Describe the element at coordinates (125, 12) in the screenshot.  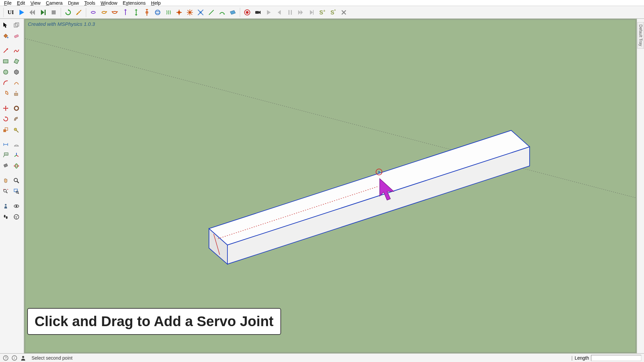
I see `slider-button` at that location.